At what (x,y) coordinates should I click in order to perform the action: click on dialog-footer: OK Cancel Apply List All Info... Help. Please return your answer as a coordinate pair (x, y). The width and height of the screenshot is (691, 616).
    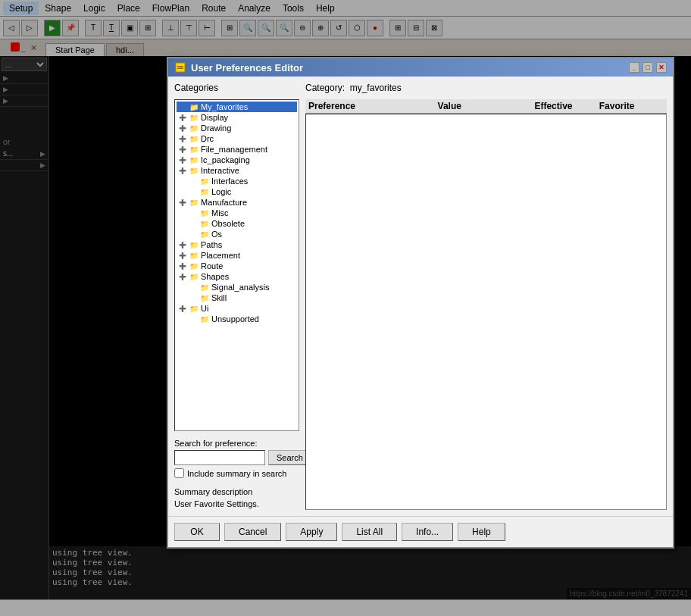
    Looking at the image, I should click on (421, 532).